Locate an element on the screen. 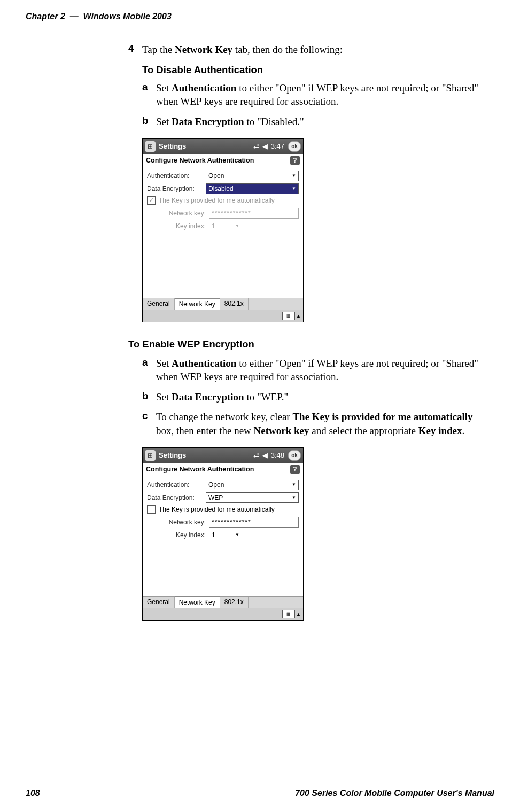  t: tab, then do the following: is located at coordinates (288, 49).